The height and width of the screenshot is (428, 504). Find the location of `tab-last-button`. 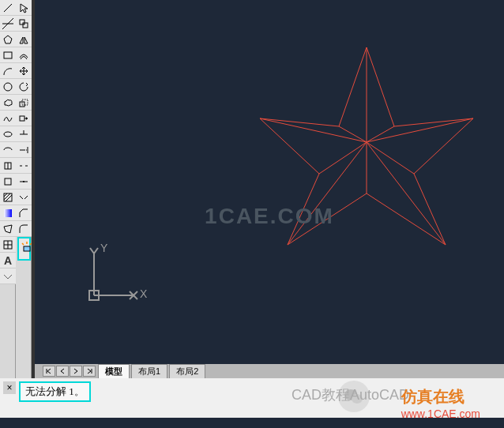

tab-last-button is located at coordinates (89, 371).